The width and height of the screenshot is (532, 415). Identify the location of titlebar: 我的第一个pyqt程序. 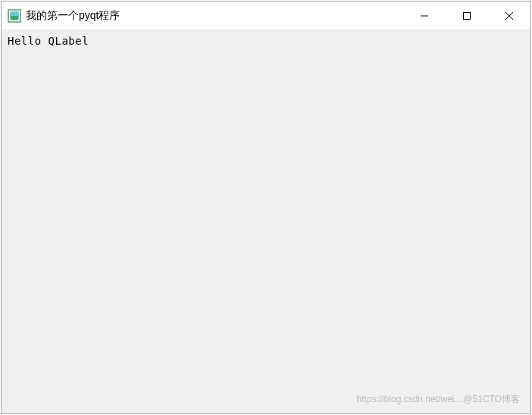
(266, 16).